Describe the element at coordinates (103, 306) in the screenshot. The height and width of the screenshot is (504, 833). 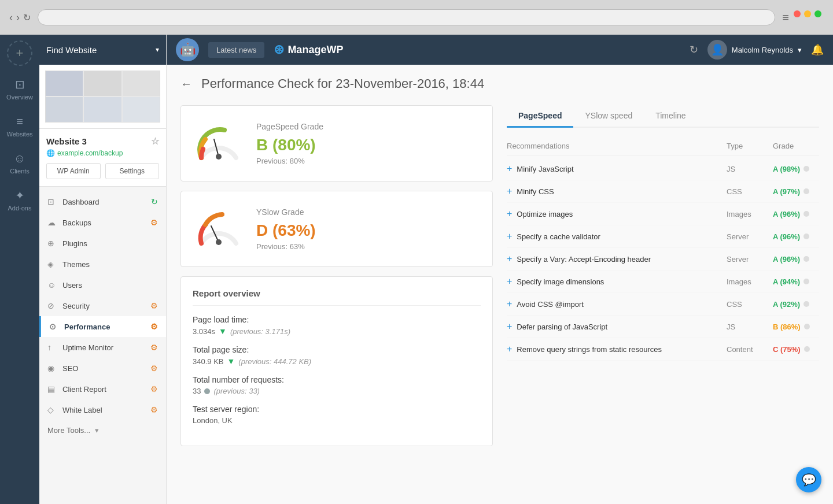
I see `nav-item-security: ⊘ Security ⚙` at that location.